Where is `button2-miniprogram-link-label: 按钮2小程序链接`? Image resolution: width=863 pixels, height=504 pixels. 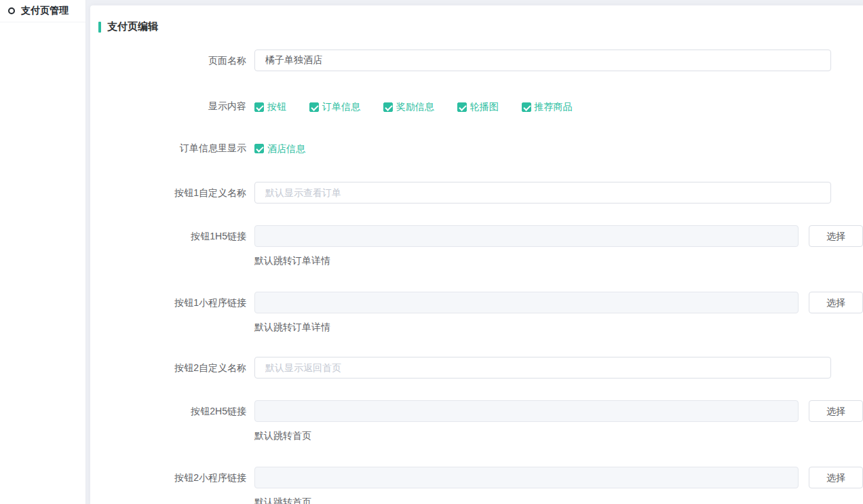
button2-miniprogram-link-label: 按钮2小程序链接 is located at coordinates (172, 478).